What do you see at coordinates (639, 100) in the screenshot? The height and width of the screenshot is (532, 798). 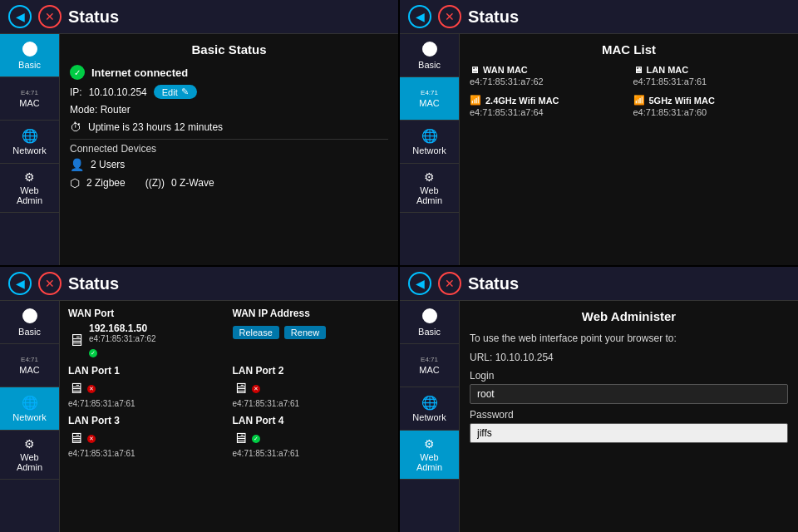 I see `wifi-icon-5: 📶` at bounding box center [639, 100].